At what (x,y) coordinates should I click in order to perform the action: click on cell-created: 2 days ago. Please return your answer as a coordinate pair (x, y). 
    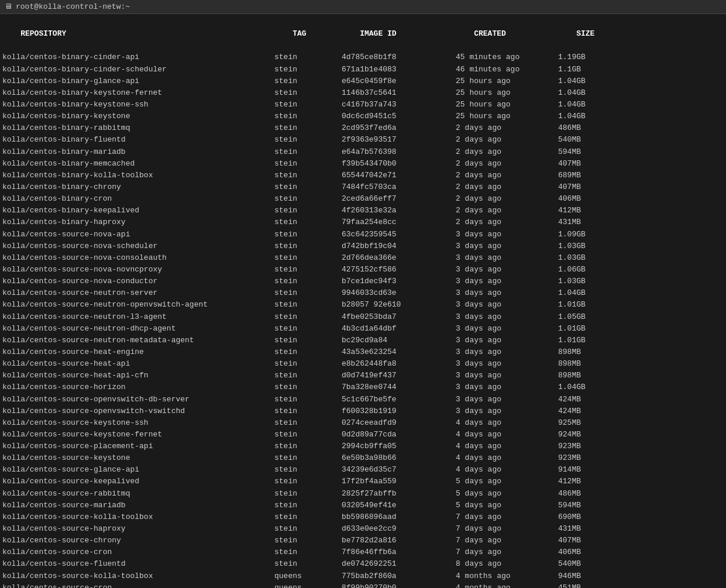
    Looking at the image, I should click on (507, 211).